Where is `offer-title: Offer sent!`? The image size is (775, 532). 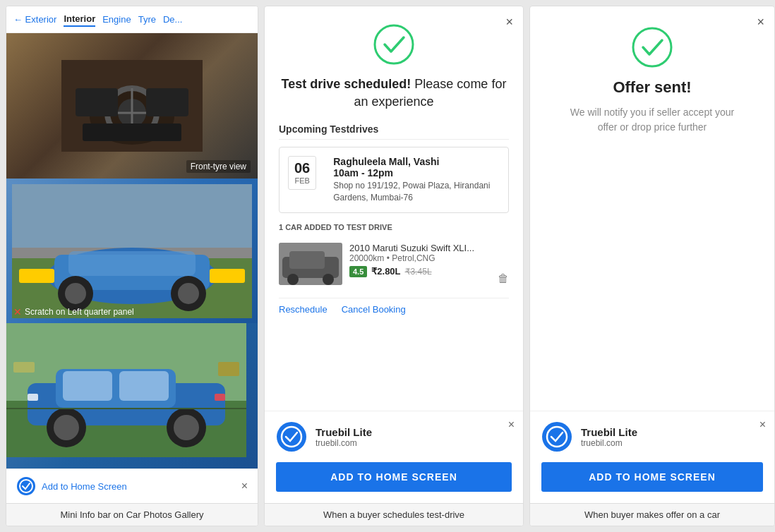
offer-title: Offer sent! is located at coordinates (652, 87).